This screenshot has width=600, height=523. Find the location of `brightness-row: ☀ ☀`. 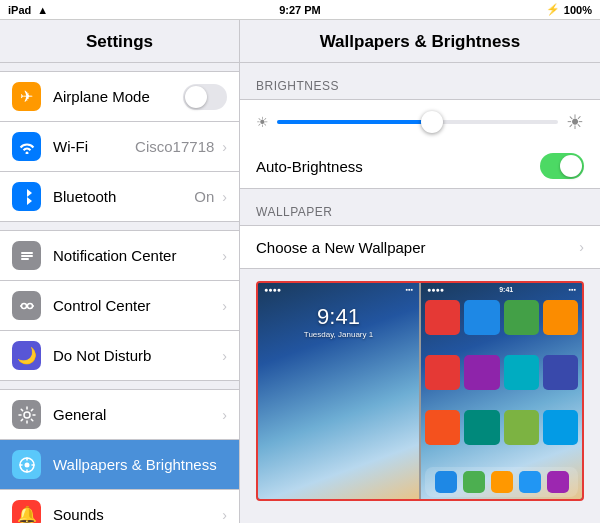

brightness-row: ☀ ☀ is located at coordinates (420, 122).